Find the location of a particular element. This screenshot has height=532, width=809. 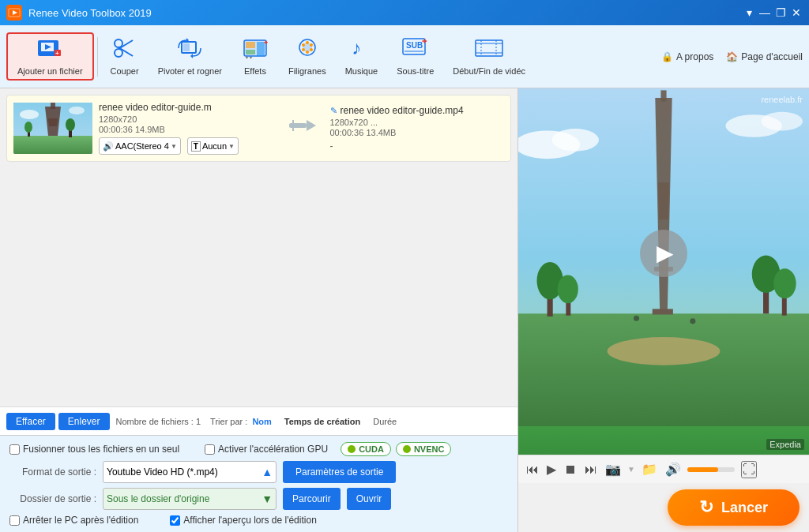

screenshot-arrow: ▼ is located at coordinates (631, 469).